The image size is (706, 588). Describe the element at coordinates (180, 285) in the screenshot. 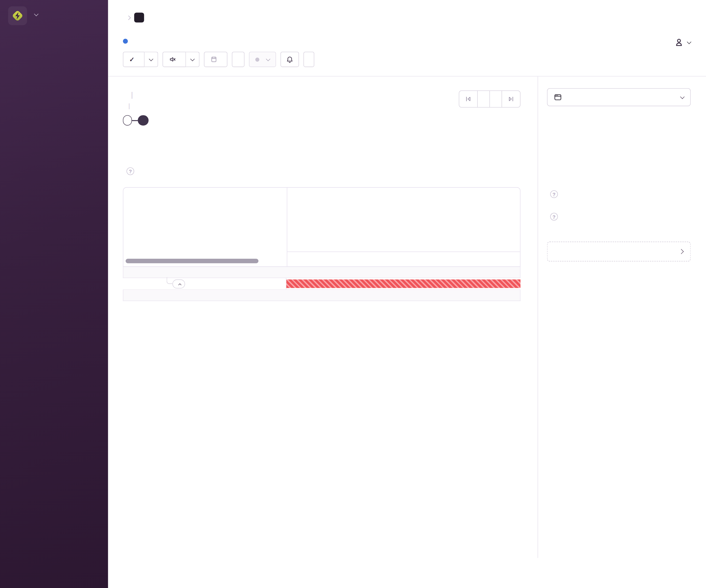

I see `chevron-up-icon` at that location.